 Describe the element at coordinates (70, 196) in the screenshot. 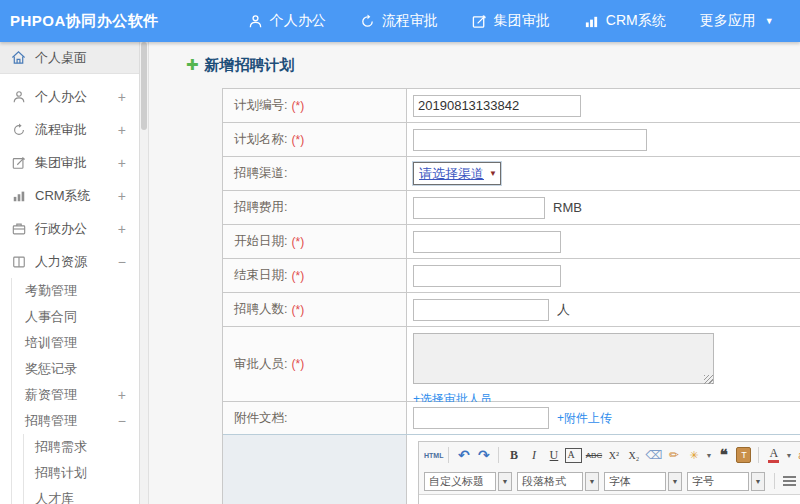

I see `sidebar-item-crm: CRM系统 +` at that location.